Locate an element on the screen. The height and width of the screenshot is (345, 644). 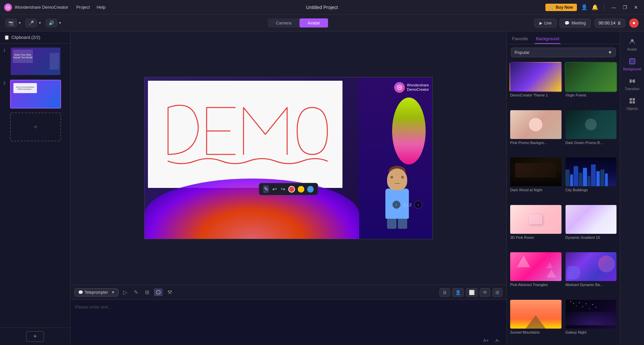
titlebar-menu: Project Help is located at coordinates (91, 7).